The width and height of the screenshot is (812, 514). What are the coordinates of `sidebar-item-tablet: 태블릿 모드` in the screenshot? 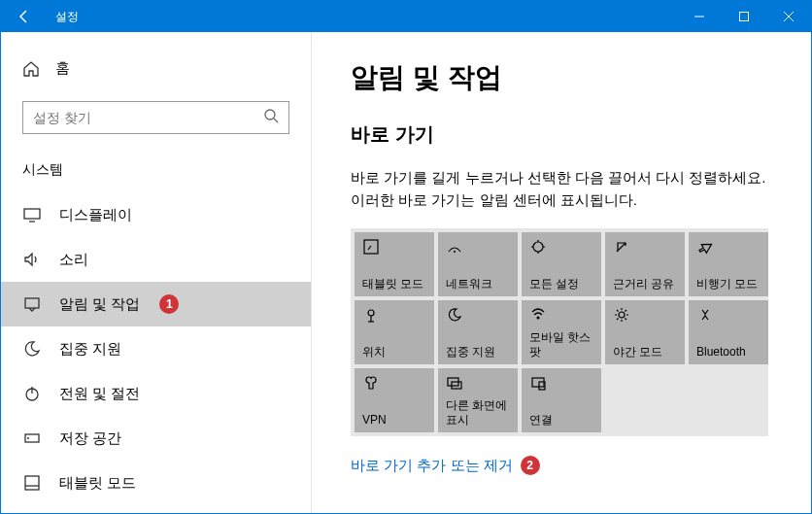 It's located at (155, 483).